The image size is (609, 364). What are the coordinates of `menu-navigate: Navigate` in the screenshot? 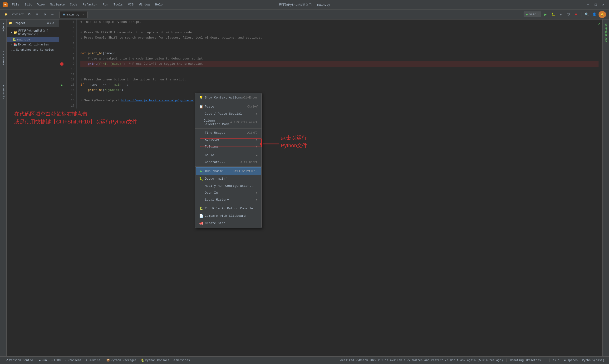 It's located at (57, 5).